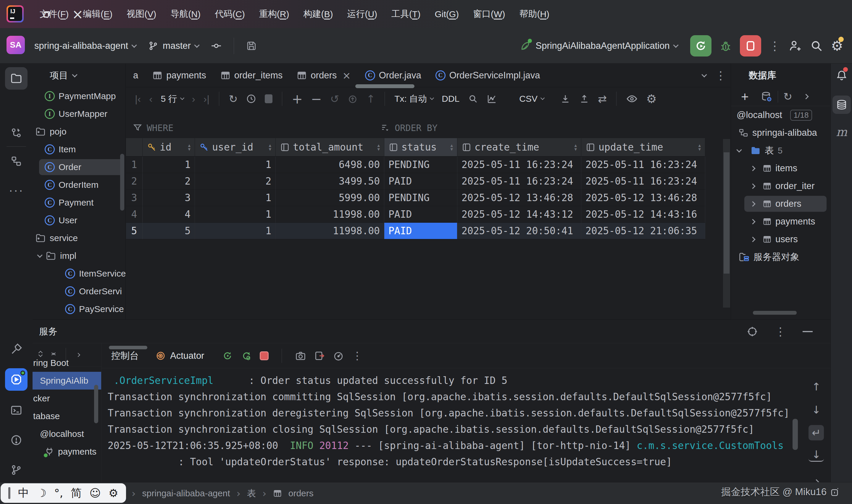 This screenshot has width=852, height=504. I want to click on services-tool-button, so click(16, 379).